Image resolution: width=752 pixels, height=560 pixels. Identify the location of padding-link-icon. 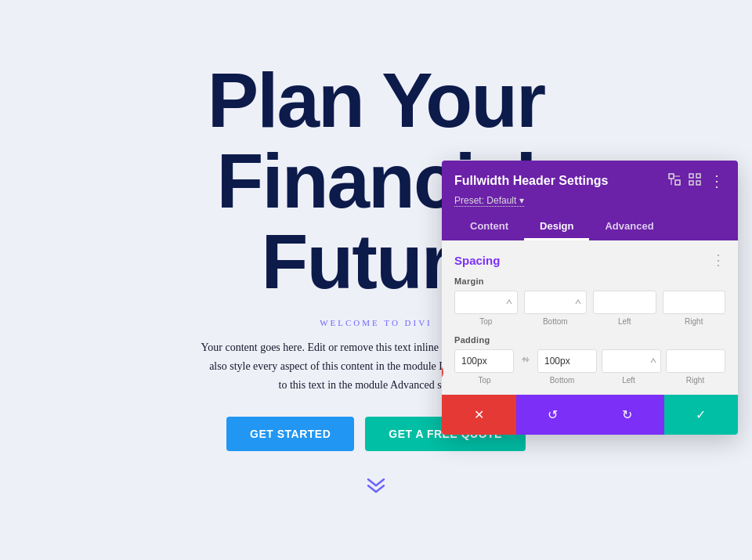
(526, 361).